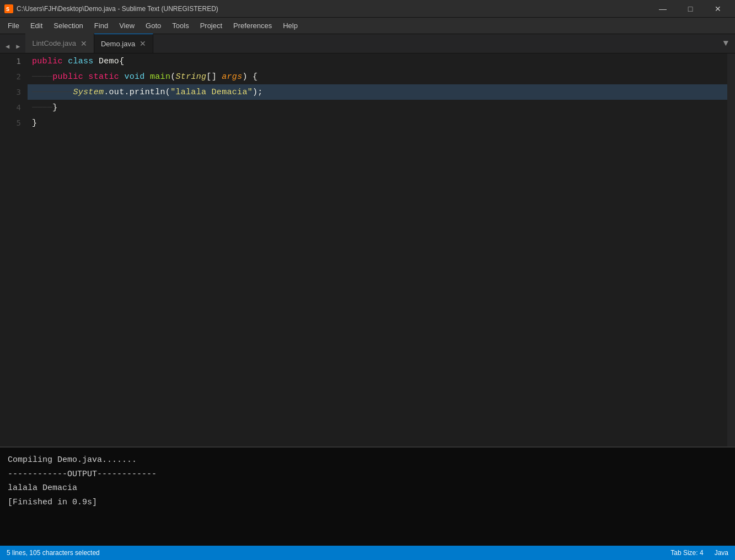  What do you see at coordinates (68, 25) in the screenshot?
I see `menu-selection: Selection` at bounding box center [68, 25].